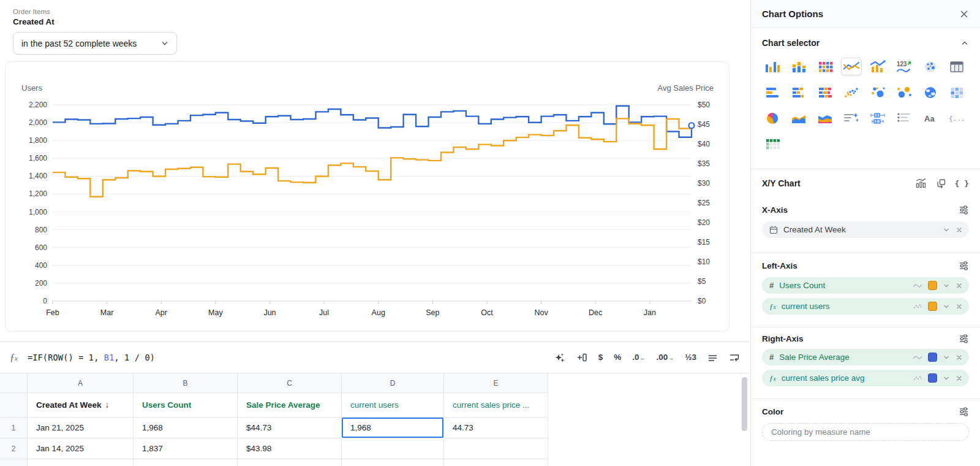  I want to click on left-axis-settings-icon, so click(964, 266).